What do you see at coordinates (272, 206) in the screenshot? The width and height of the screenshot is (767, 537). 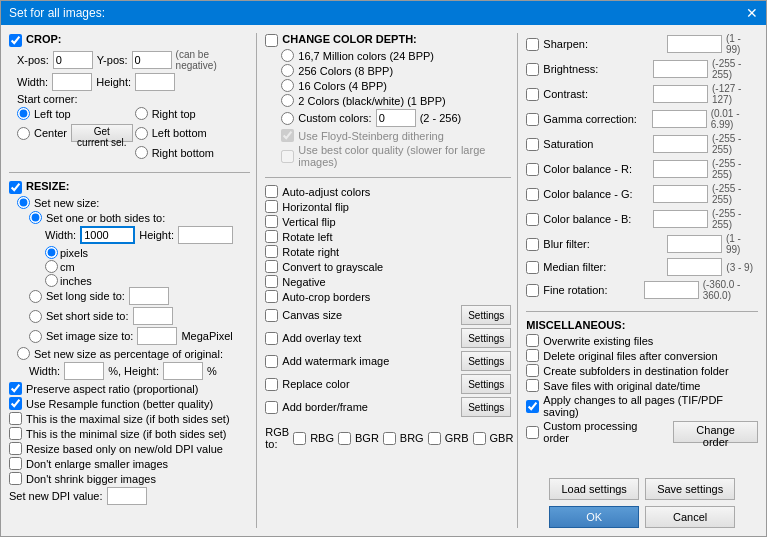 I see `horizontal-flip-checkbox` at bounding box center [272, 206].